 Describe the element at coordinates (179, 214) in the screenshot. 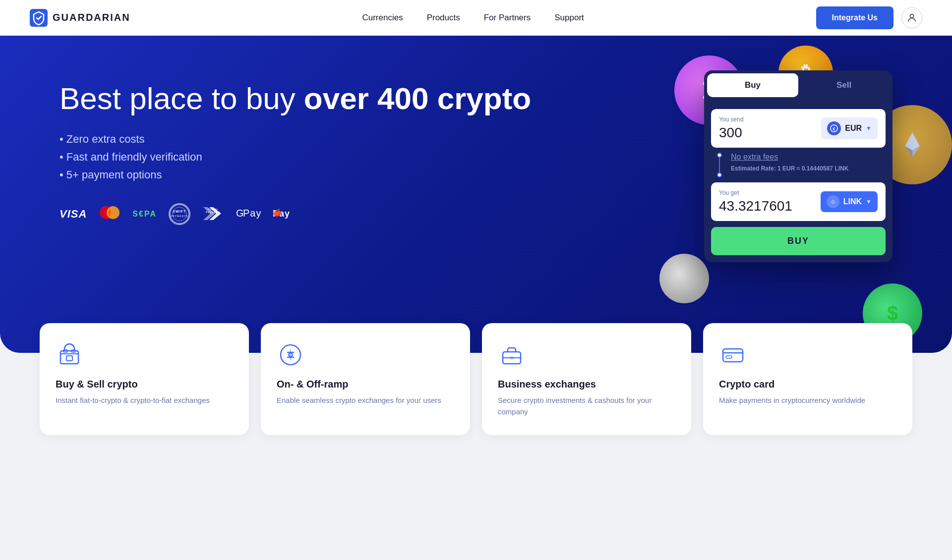

I see `swift-badge: SWIFT PAYMENTS` at that location.